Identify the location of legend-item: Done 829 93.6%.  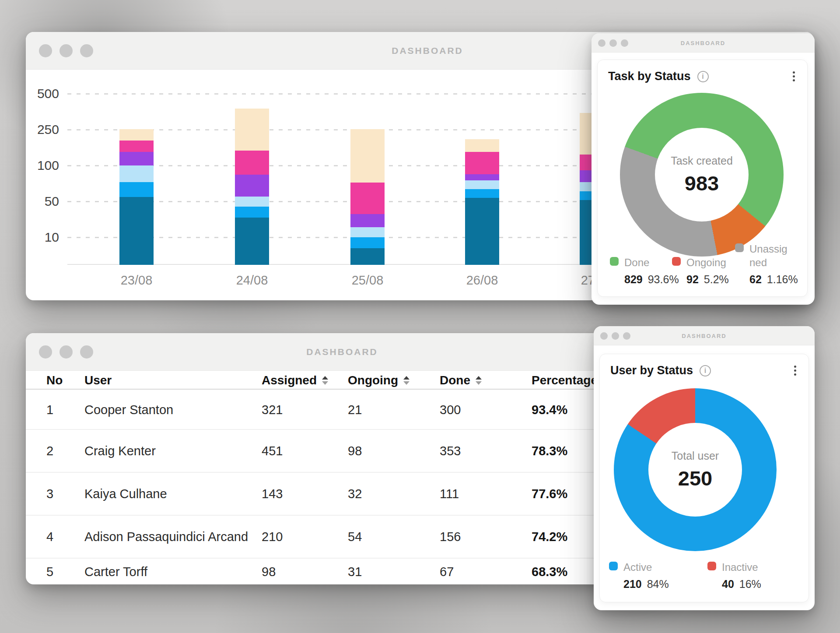
(641, 271).